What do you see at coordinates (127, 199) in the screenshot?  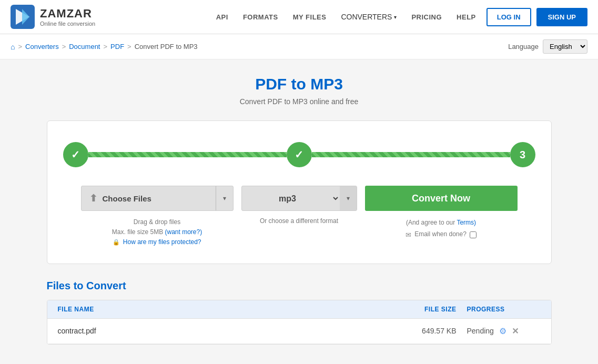 I see `choose-files-label: Choose Files` at bounding box center [127, 199].